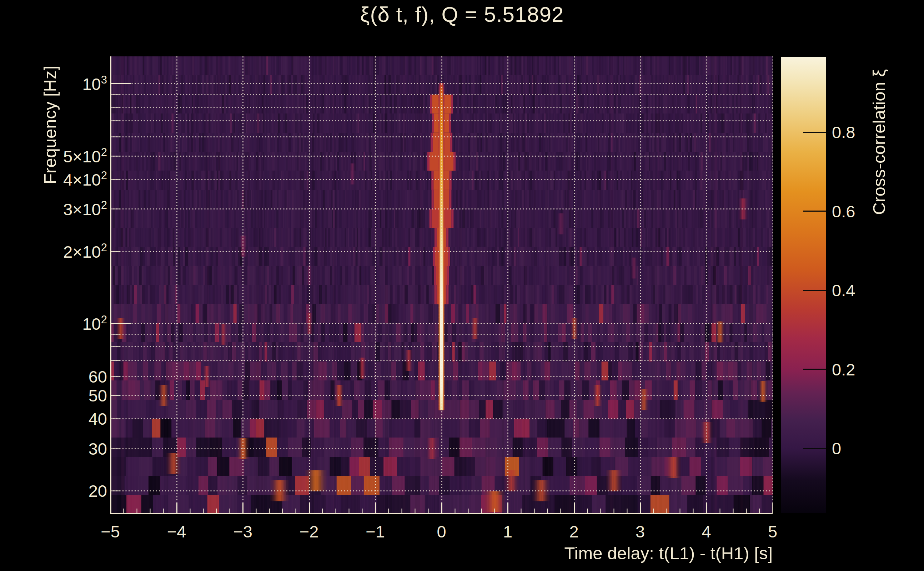  What do you see at coordinates (85, 209) in the screenshot?
I see `y-tick-label: 3×102` at bounding box center [85, 209].